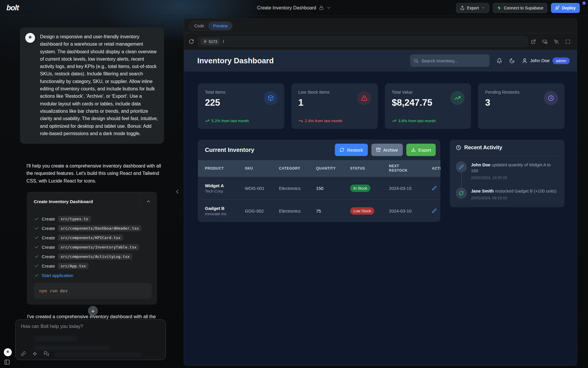 The height and width of the screenshot is (368, 588). I want to click on quantity-cell: 75, so click(333, 211).